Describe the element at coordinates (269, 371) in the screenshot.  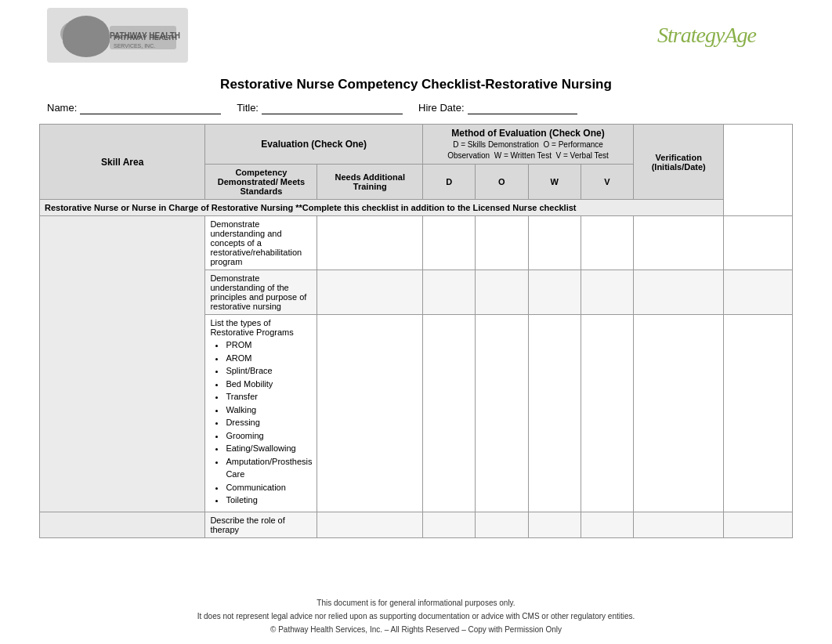
I see `list-item: Splint/Brace` at that location.